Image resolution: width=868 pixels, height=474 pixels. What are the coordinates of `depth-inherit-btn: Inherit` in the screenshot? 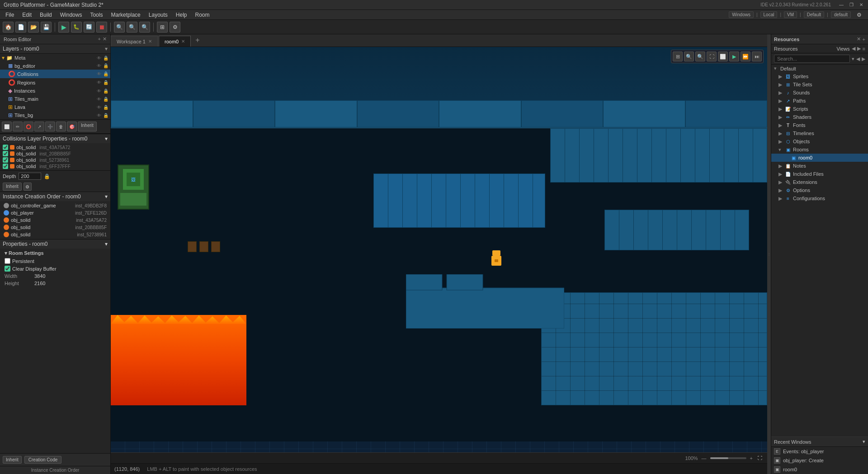 It's located at (12, 187).